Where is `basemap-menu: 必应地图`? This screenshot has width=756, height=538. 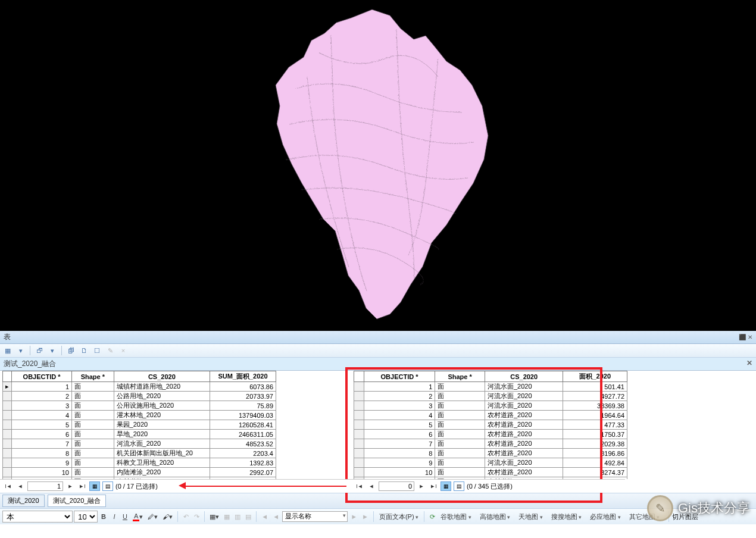
basemap-menu: 必应地图 is located at coordinates (605, 517).